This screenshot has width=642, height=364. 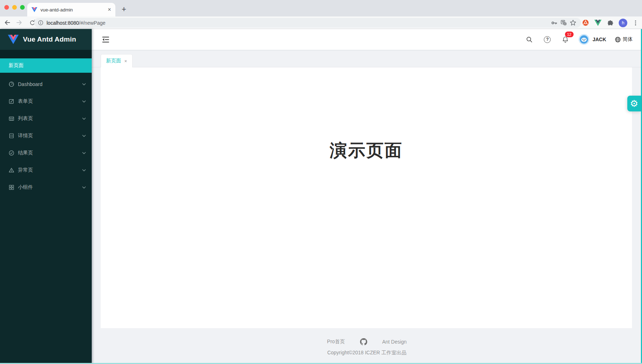 I want to click on forward-arrow-icon, so click(x=19, y=23).